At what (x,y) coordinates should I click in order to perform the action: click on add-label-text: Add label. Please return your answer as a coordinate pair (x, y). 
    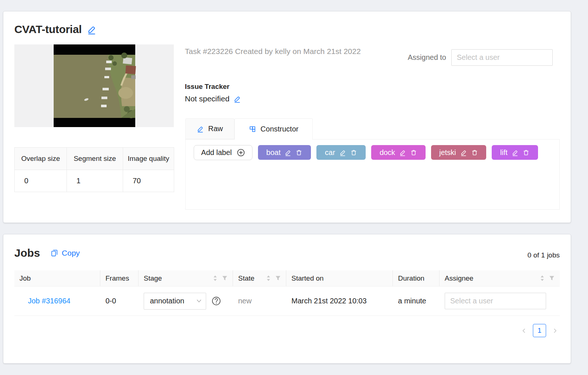
    Looking at the image, I should click on (216, 153).